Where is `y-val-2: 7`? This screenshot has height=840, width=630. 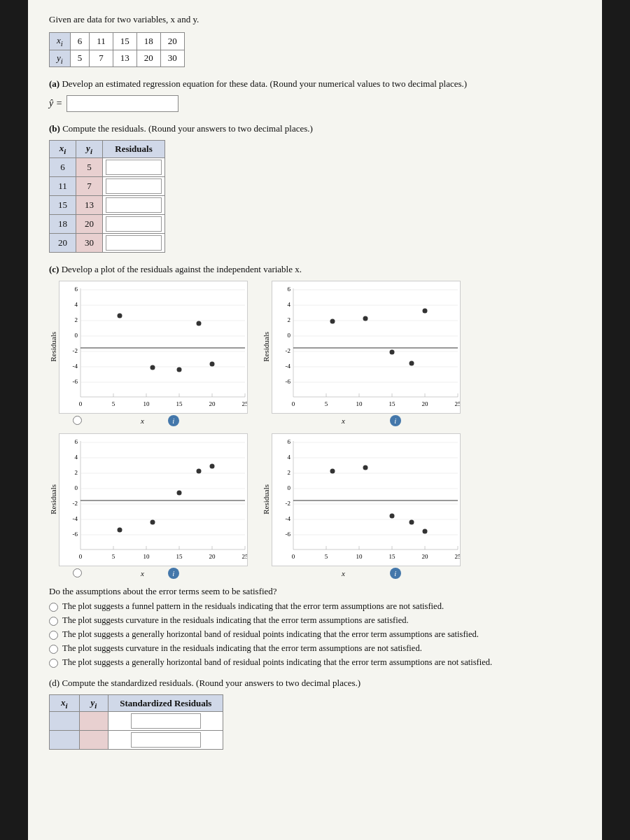
y-val-2: 7 is located at coordinates (102, 59).